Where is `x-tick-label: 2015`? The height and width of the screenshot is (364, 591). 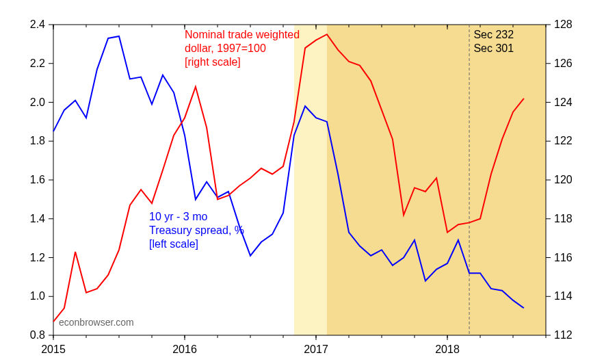
x-tick-label: 2015 is located at coordinates (53, 349).